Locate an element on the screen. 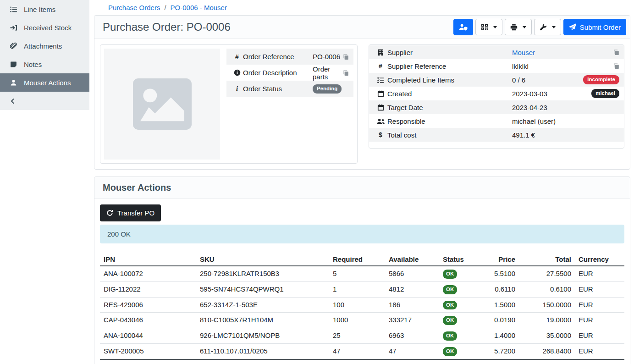  print-actions-button is located at coordinates (518, 27).